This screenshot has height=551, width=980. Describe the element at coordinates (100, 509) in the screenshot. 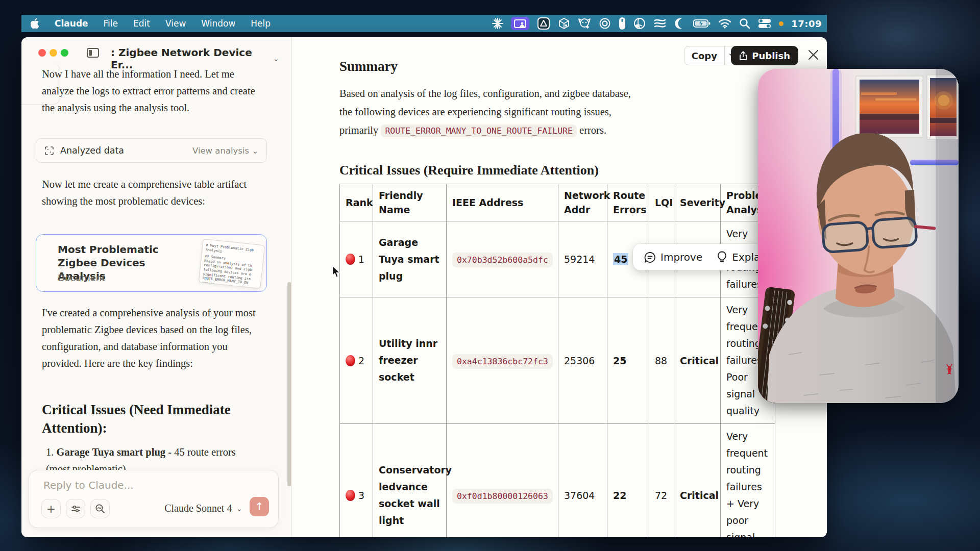

I see `research-button` at that location.